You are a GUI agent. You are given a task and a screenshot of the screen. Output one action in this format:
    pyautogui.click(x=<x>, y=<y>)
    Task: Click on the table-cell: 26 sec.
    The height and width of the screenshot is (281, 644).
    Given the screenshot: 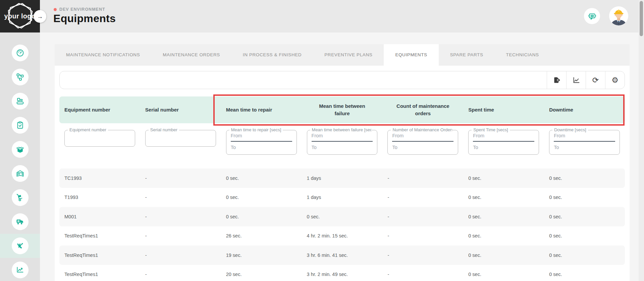 What is the action you would take?
    pyautogui.click(x=262, y=236)
    